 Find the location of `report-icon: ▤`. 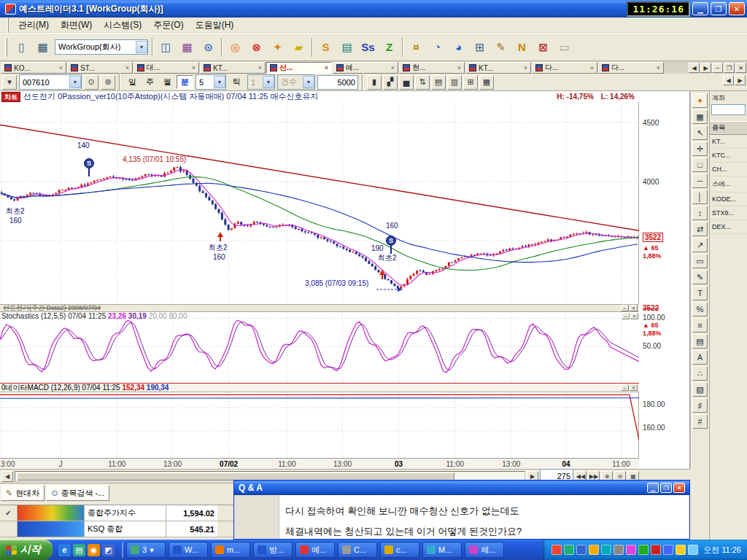

report-icon: ▤ is located at coordinates (438, 82).